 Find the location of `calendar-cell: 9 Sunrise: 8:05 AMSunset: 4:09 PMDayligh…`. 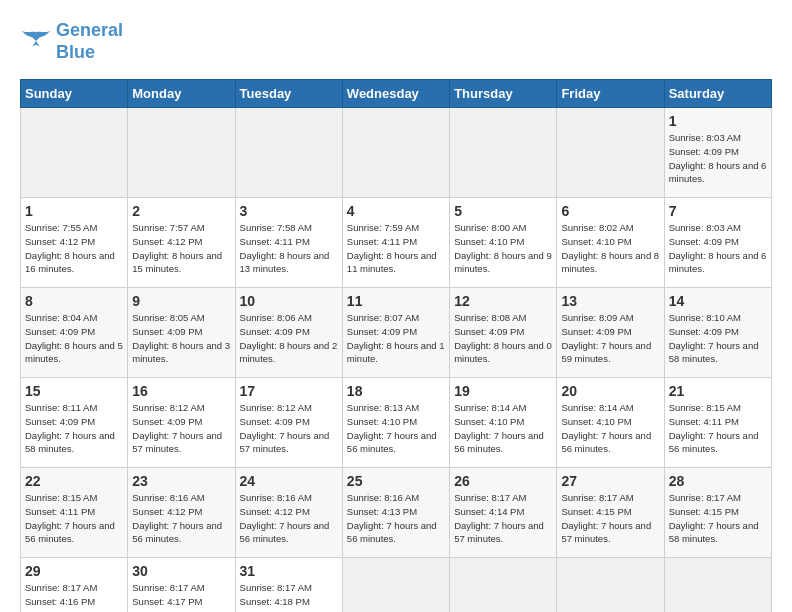

calendar-cell: 9 Sunrise: 8:05 AMSunset: 4:09 PMDayligh… is located at coordinates (182, 333).